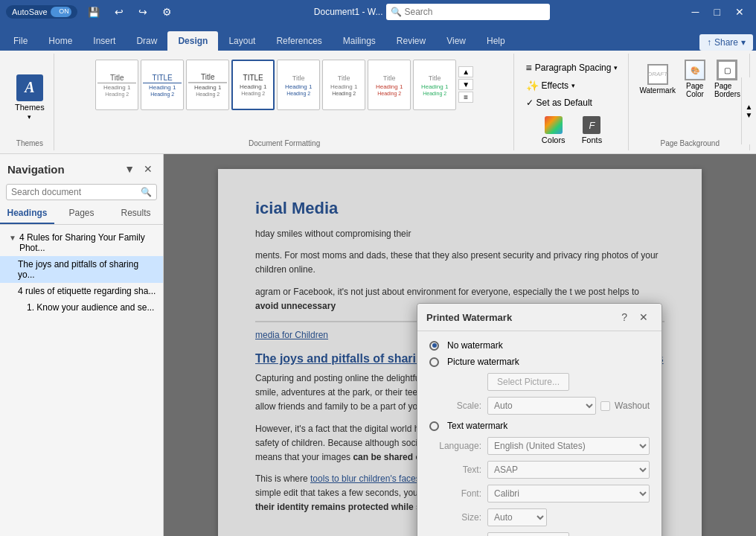 The image size is (756, 536). Describe the element at coordinates (696, 12) in the screenshot. I see `minimize-btn: ─` at that location.